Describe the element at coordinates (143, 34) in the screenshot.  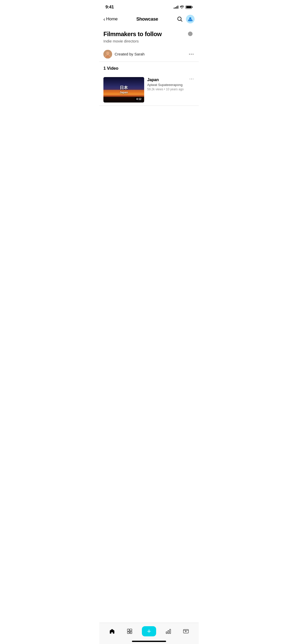
I see `showcase-title: Filmmakers to follow` at that location.